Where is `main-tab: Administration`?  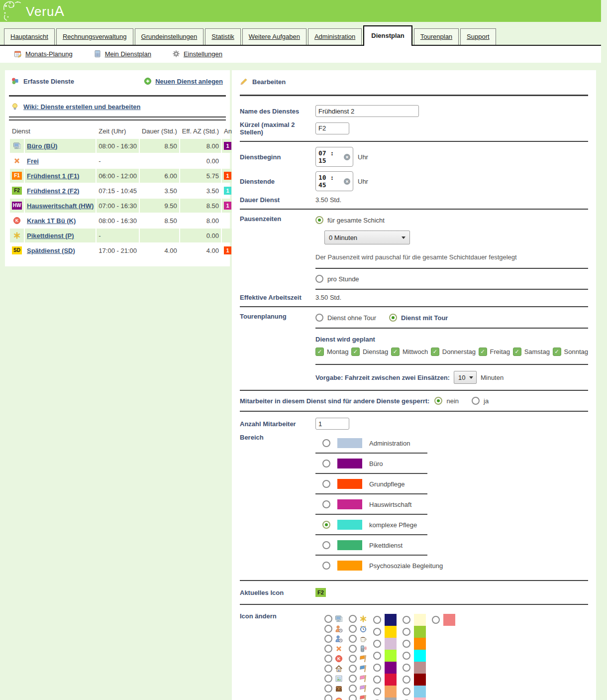 main-tab: Administration is located at coordinates (335, 37).